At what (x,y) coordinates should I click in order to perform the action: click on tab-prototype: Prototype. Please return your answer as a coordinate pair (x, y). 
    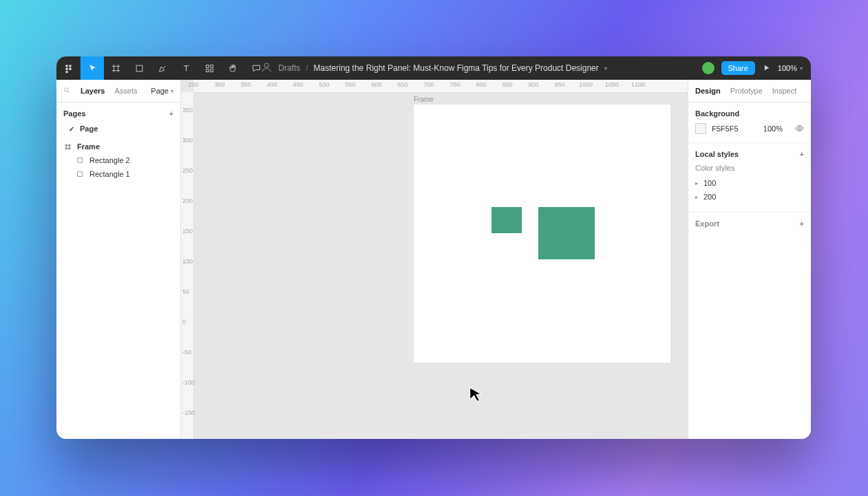
    Looking at the image, I should click on (746, 91).